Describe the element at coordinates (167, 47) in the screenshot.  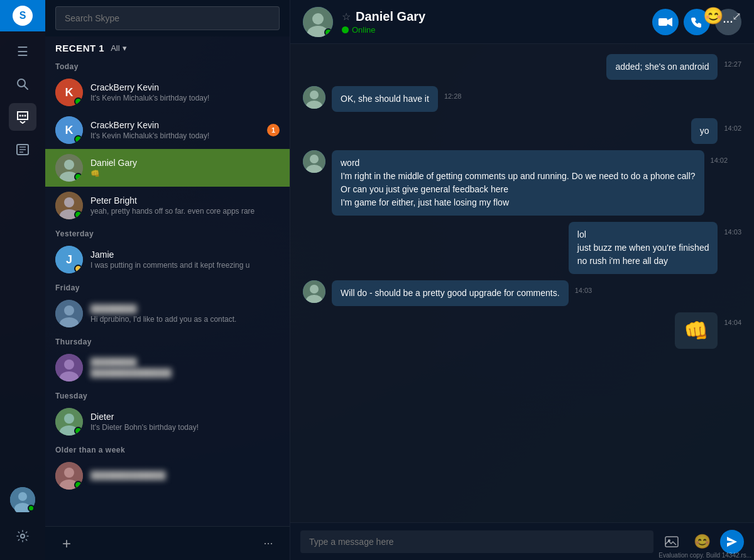
I see `recent-header: RECENT 1 All ▾` at that location.